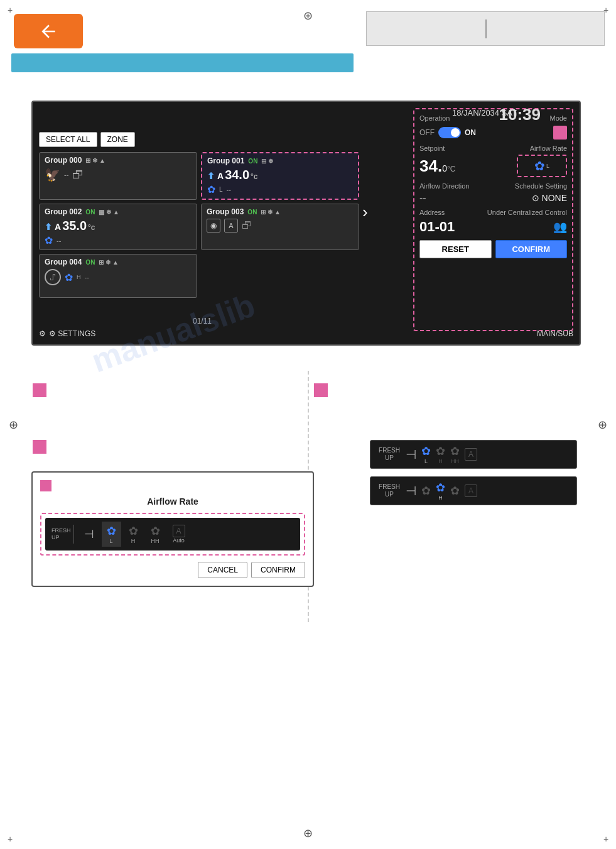 This screenshot has width=616, height=849. What do you see at coordinates (473, 491) in the screenshot?
I see `airflow-panel-bottom: FRESHUP ⊣ ✿ ✿ H ✿ A` at bounding box center [473, 491].